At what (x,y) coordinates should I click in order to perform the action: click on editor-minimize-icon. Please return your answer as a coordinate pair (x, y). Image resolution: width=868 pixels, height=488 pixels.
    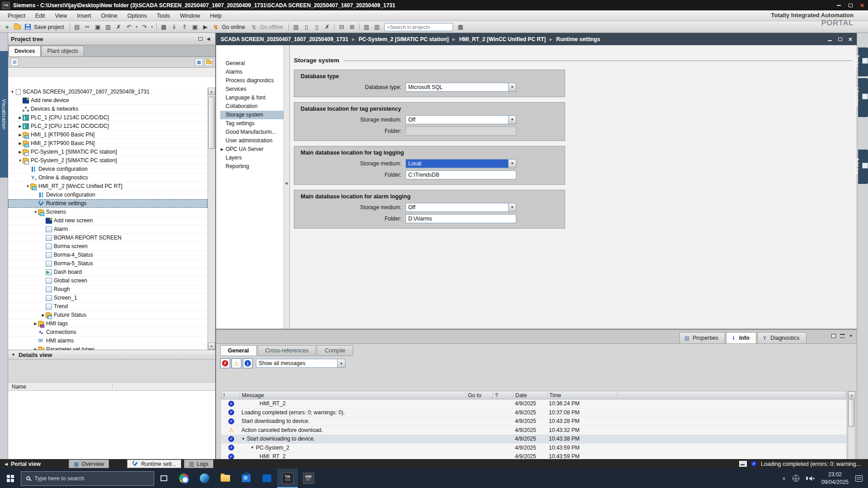
    Looking at the image, I should click on (830, 41).